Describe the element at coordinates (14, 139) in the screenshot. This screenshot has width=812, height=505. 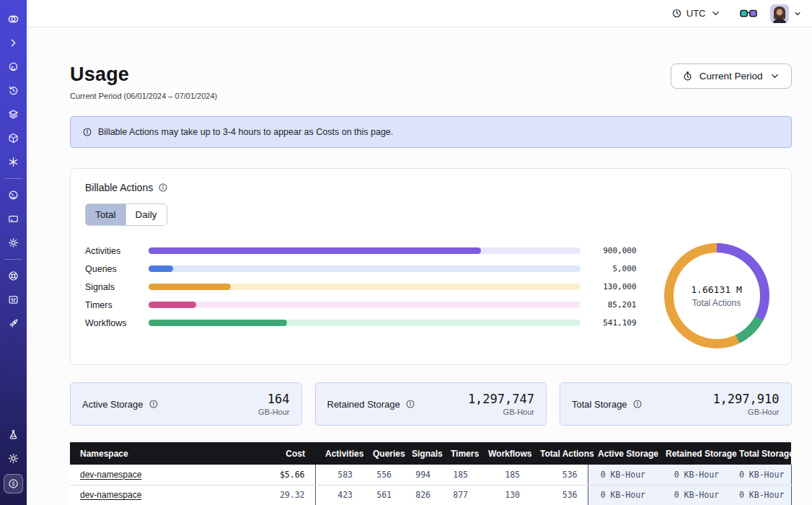
I see `cube-icon` at that location.